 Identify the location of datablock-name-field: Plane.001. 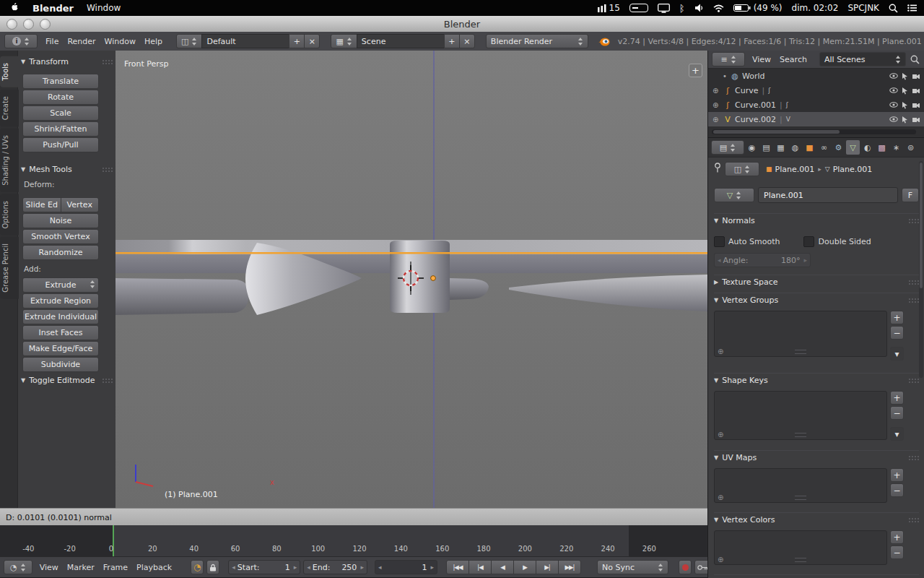
(828, 195).